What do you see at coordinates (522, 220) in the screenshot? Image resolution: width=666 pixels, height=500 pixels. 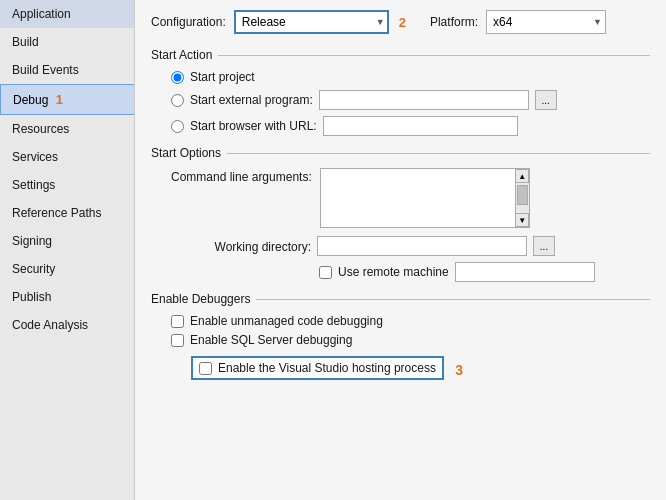 I see `scroll-down-arrow: ▼` at bounding box center [522, 220].